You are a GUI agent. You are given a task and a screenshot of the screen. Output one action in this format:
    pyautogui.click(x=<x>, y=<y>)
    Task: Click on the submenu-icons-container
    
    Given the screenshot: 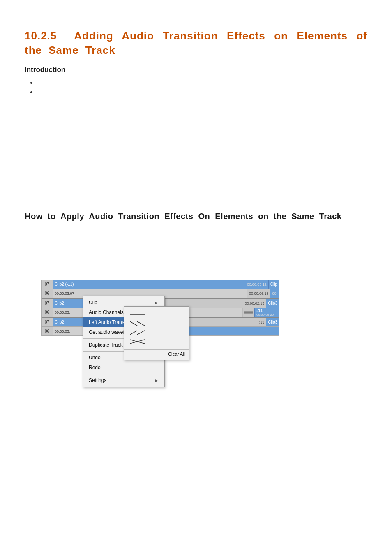 What is the action you would take?
    pyautogui.click(x=157, y=328)
    